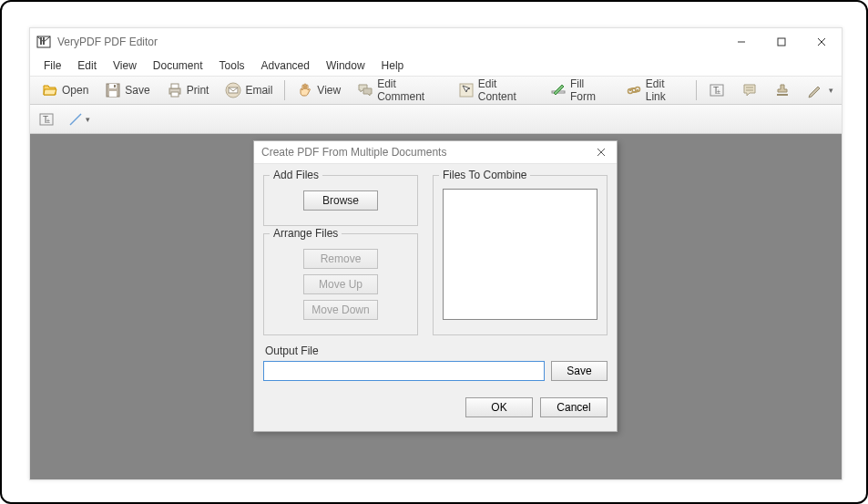 Image resolution: width=868 pixels, height=504 pixels. Describe the element at coordinates (137, 90) in the screenshot. I see `save-label: Save` at that location.